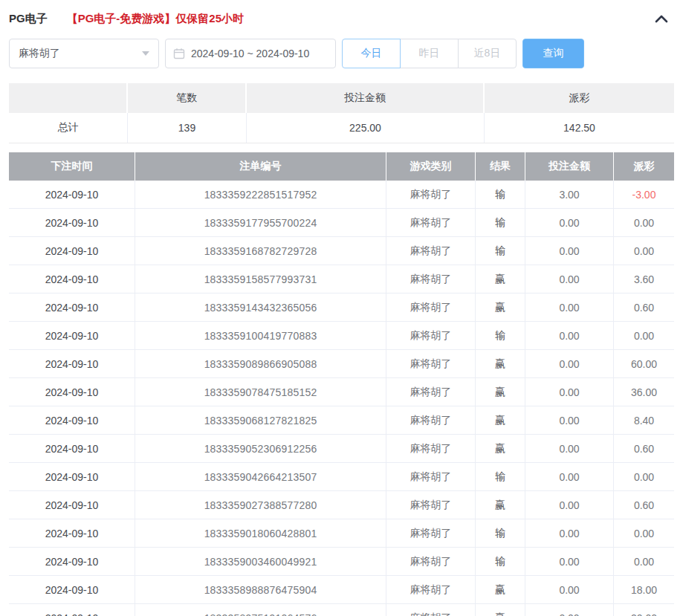 This screenshot has width=683, height=616. I want to click on quick-range-button-2: 近8日, so click(488, 54).